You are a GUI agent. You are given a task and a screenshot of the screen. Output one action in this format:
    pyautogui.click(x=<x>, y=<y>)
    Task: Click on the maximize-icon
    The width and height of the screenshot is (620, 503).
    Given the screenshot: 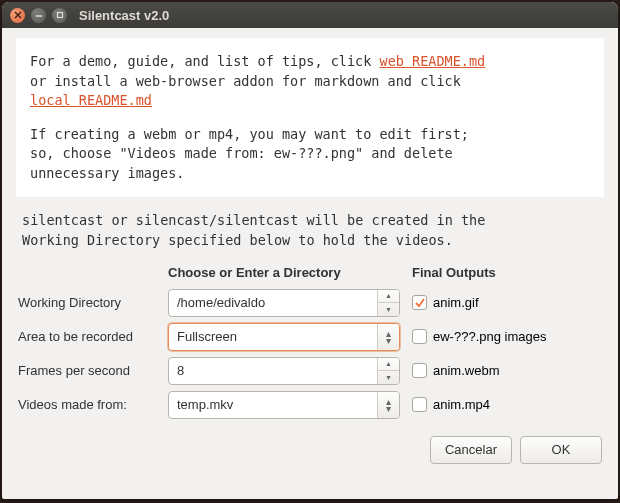 What is the action you would take?
    pyautogui.click(x=60, y=16)
    